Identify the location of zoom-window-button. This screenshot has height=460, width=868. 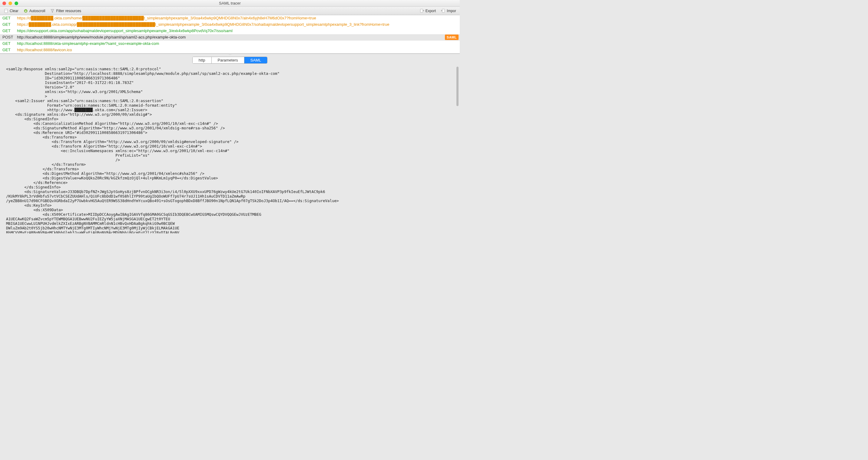
(16, 3).